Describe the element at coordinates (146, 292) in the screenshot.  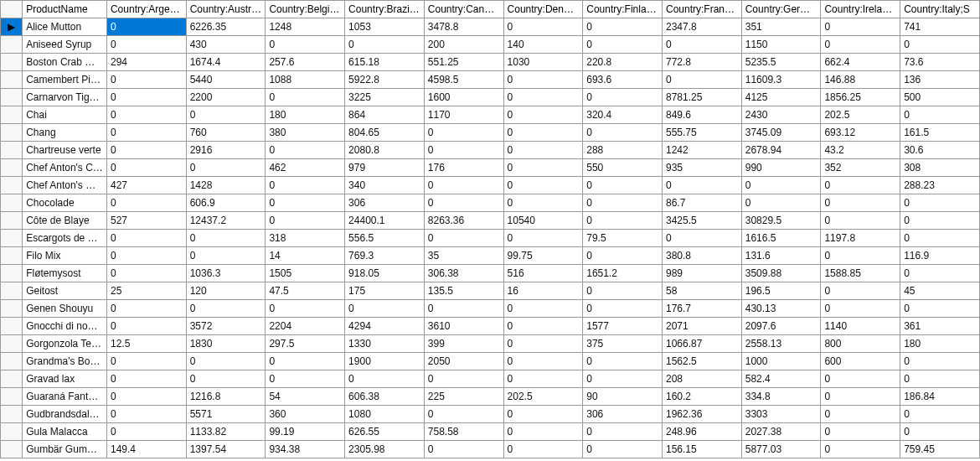
I see `cell-value: 25` at that location.